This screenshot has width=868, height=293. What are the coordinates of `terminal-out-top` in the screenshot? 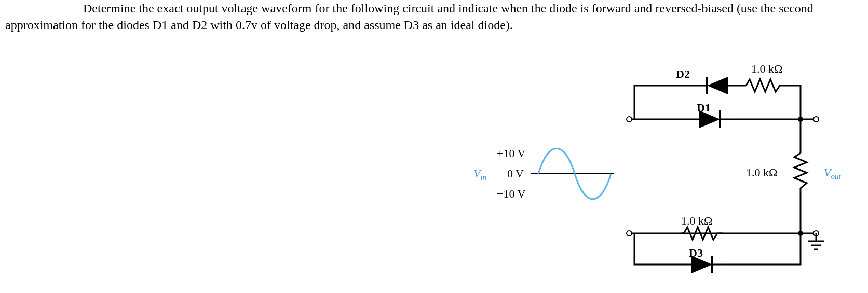 It's located at (816, 119).